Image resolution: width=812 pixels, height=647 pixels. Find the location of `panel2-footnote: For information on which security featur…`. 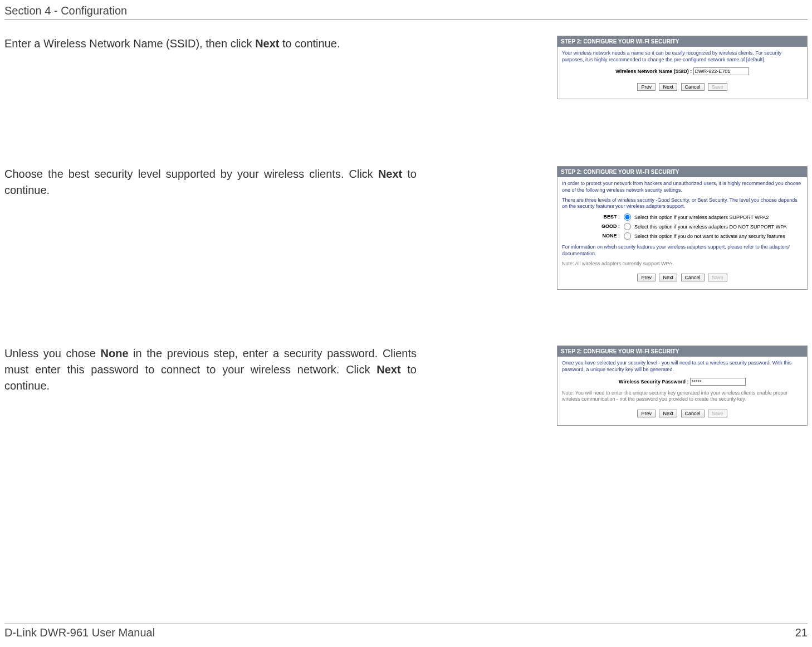

panel2-footnote: For information on which security featur… is located at coordinates (682, 251).